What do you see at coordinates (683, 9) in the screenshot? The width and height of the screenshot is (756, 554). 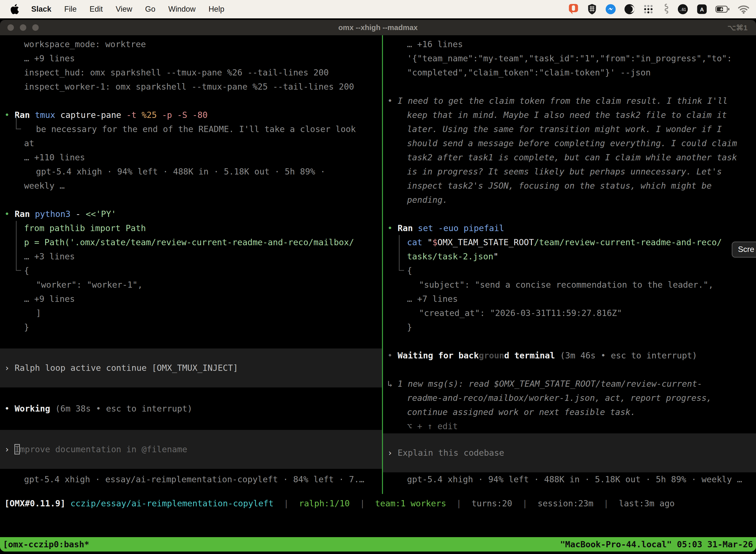 I see `svg-text: ..61` at bounding box center [683, 9].